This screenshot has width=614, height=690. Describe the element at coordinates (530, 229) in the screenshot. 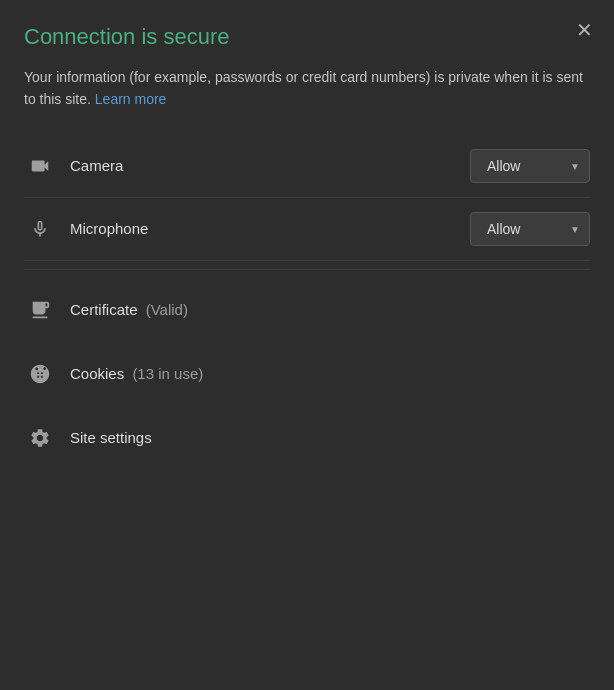

I see `microphone-select-wrapper: Allow Block Ask` at that location.